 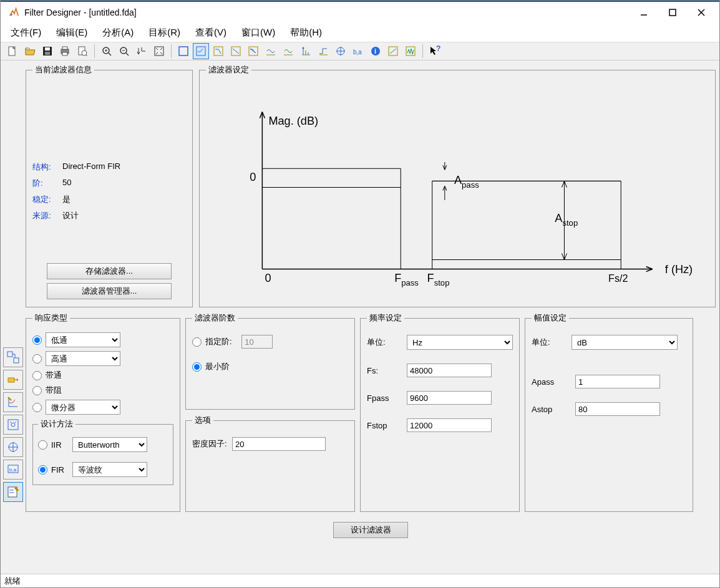 What do you see at coordinates (217, 367) in the screenshot?
I see `minimum-order-label: 最小阶` at bounding box center [217, 367].